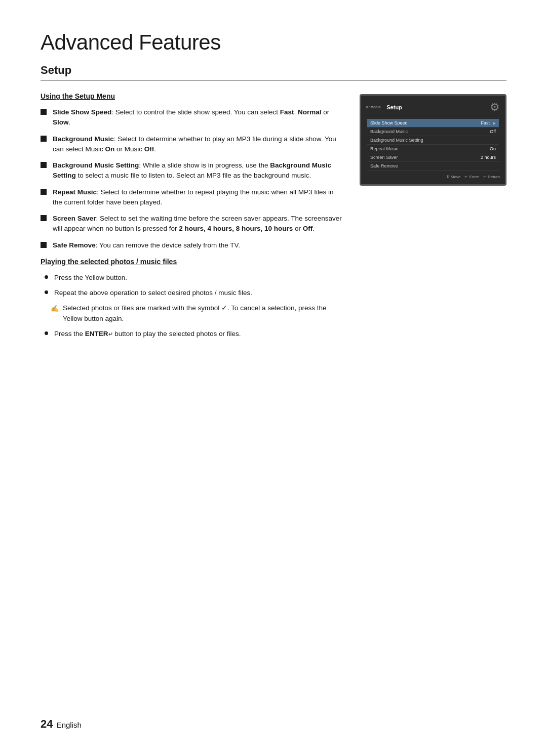  What do you see at coordinates (433, 166) in the screenshot?
I see `tv-menu-row: Safe Remove` at bounding box center [433, 166].